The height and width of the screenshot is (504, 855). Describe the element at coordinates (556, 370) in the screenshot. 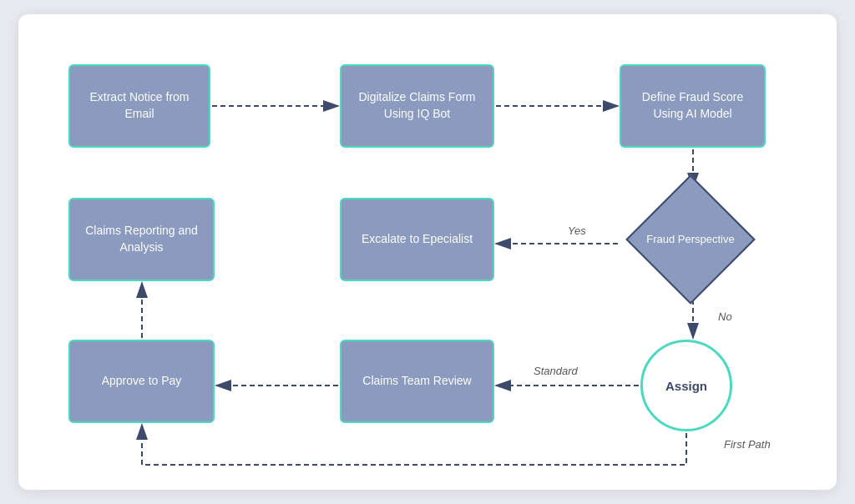

I see `label-standard: Standard` at that location.